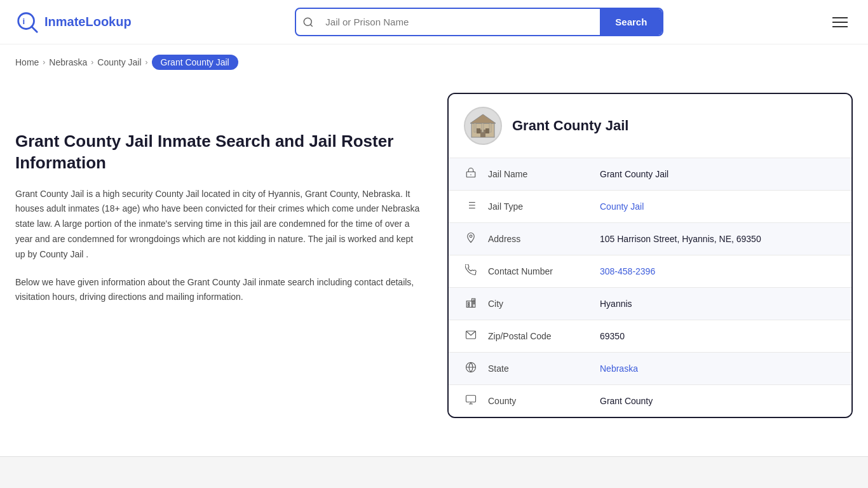 Image resolution: width=868 pixels, height=488 pixels. I want to click on row-label-city: City, so click(539, 304).